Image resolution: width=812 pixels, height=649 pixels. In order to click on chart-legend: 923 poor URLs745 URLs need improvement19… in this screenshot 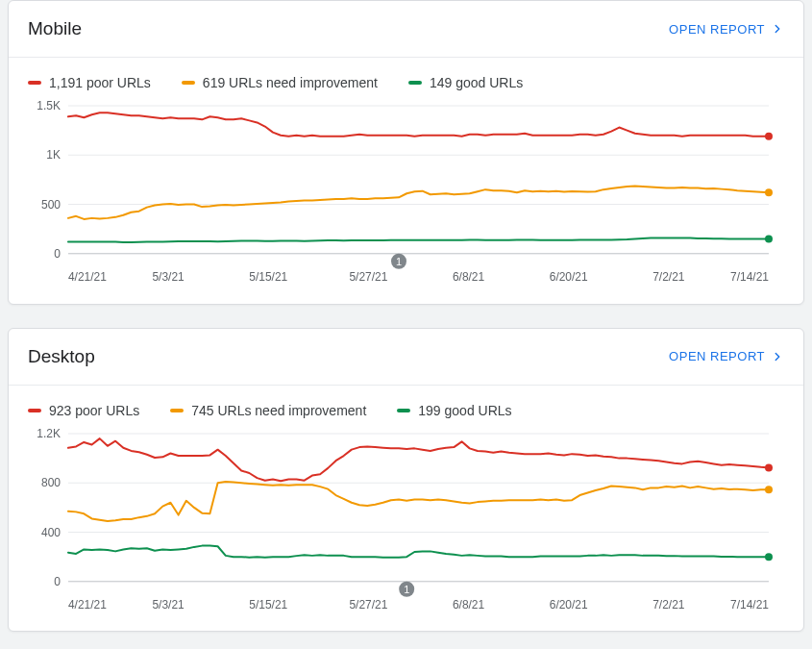, I will do `click(406, 405)`.